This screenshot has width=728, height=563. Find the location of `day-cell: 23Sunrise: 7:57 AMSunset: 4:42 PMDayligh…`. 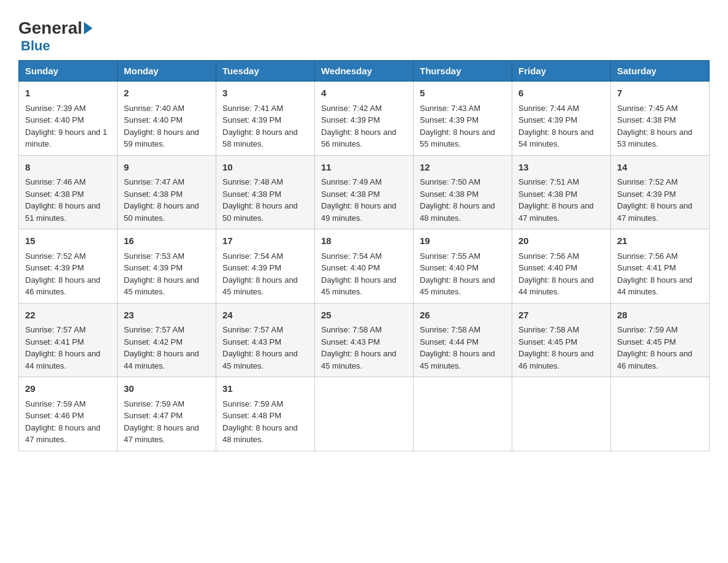

day-cell: 23Sunrise: 7:57 AMSunset: 4:42 PMDayligh… is located at coordinates (167, 340).